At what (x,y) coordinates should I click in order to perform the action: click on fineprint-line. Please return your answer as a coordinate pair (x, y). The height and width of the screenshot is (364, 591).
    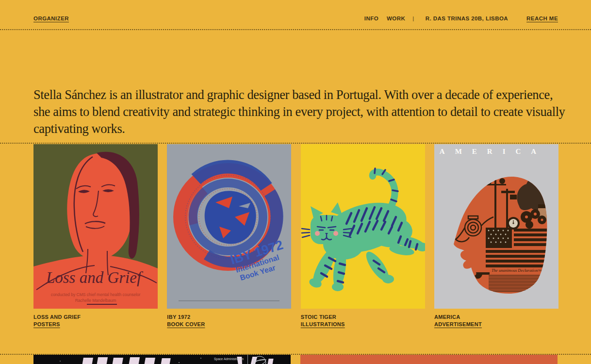
    Looking at the image, I should click on (229, 301).